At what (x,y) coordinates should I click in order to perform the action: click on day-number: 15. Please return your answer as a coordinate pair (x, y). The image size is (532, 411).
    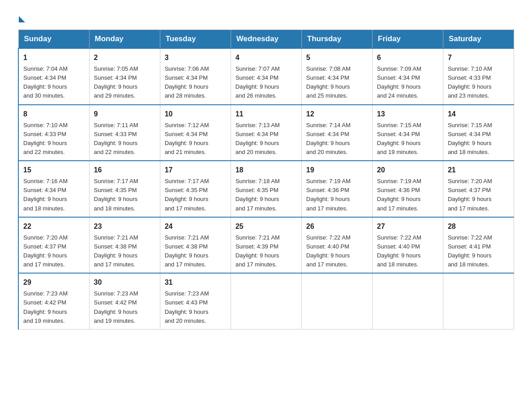
    Looking at the image, I should click on (54, 170).